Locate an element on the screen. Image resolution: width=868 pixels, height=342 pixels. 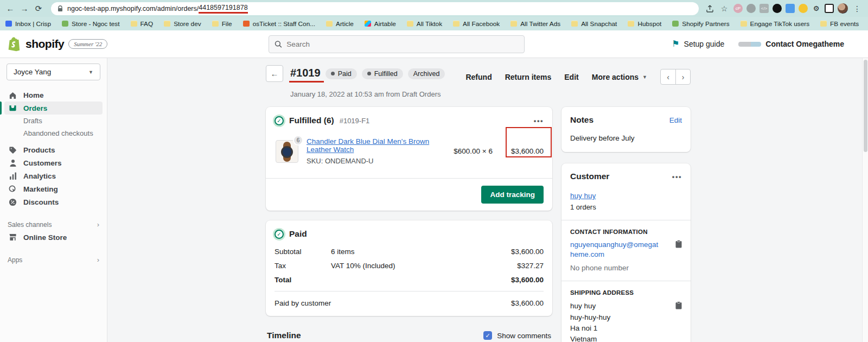
more-actions-button: More actions▼ is located at coordinates (620, 77).